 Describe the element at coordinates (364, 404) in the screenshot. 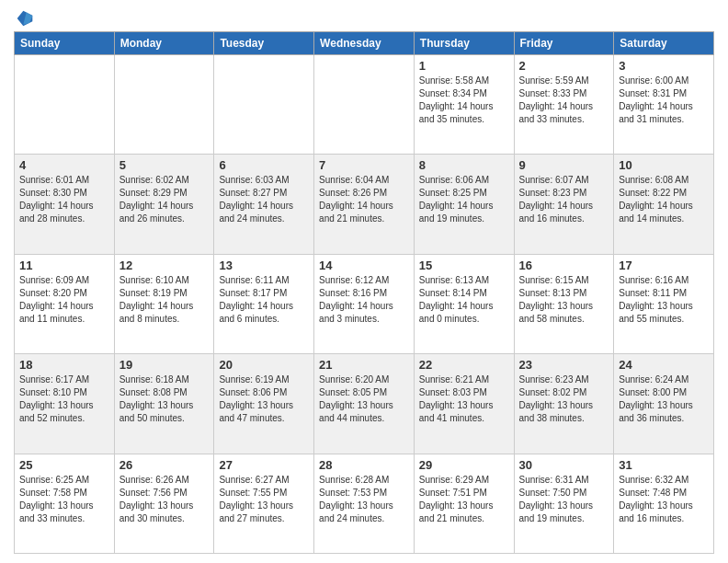

I see `calendar-cell: 21Sunrise: 6:20 AM Sunset: 8:05 PM Dayli…` at that location.